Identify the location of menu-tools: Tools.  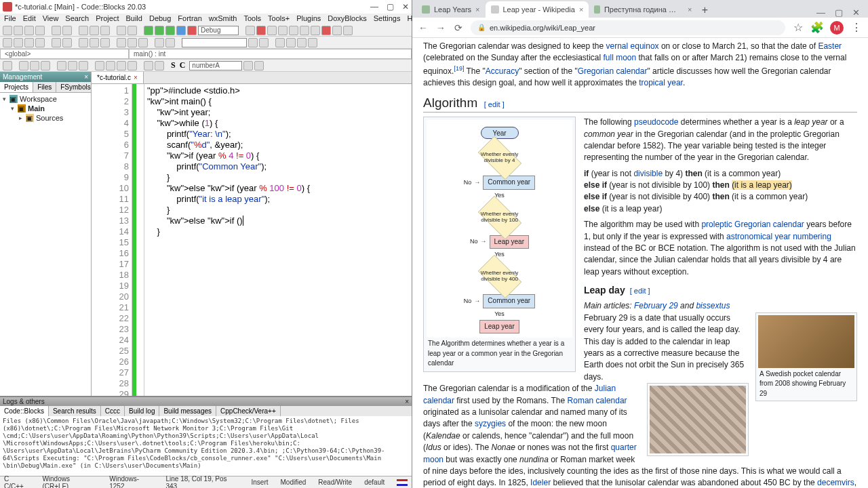
(252, 19).